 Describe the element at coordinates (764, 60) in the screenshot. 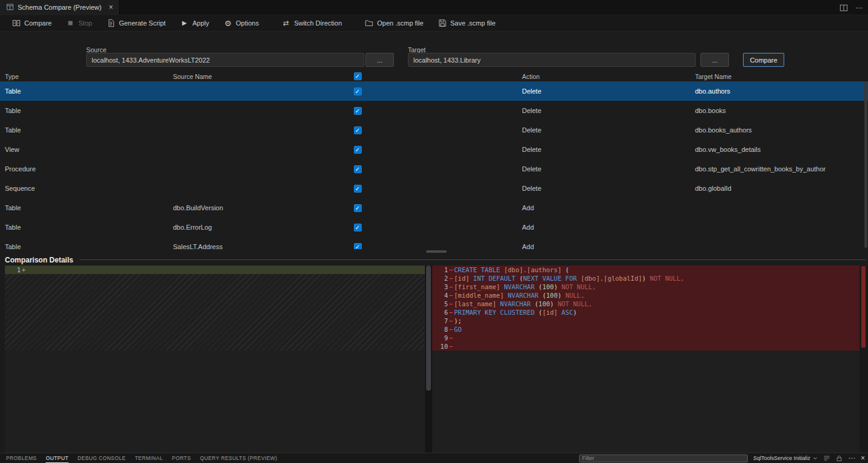

I see `compare-run-button: Compare` at that location.